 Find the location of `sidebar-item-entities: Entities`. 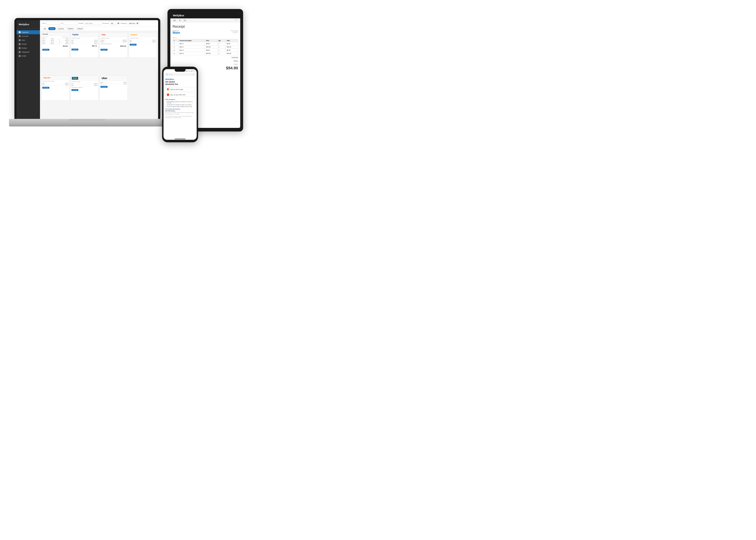

sidebar-item-entities: Entities is located at coordinates (28, 48).